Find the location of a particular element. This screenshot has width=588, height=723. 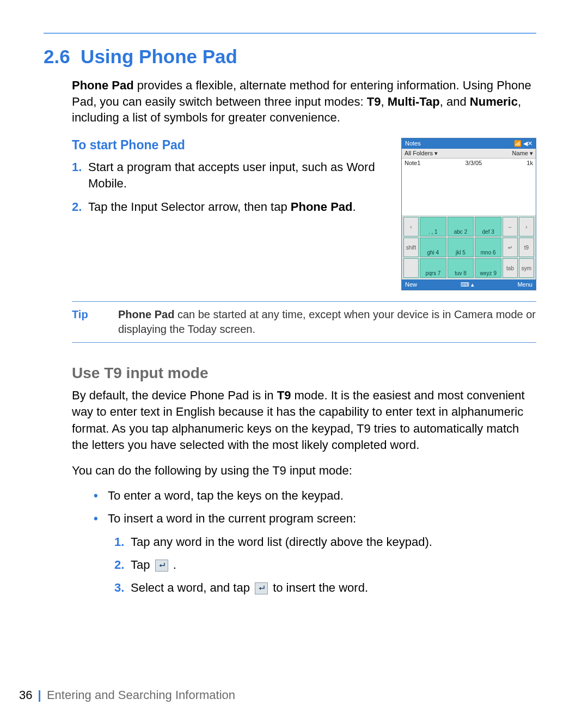

sshot-note-name: Note1 is located at coordinates (413, 163).